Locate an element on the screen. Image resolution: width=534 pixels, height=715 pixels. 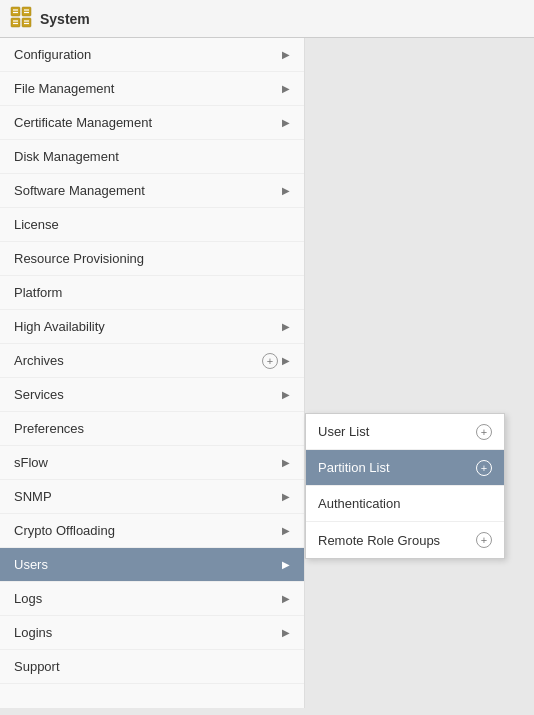
menu-item-snmp: SNMP▶ is located at coordinates (152, 497).